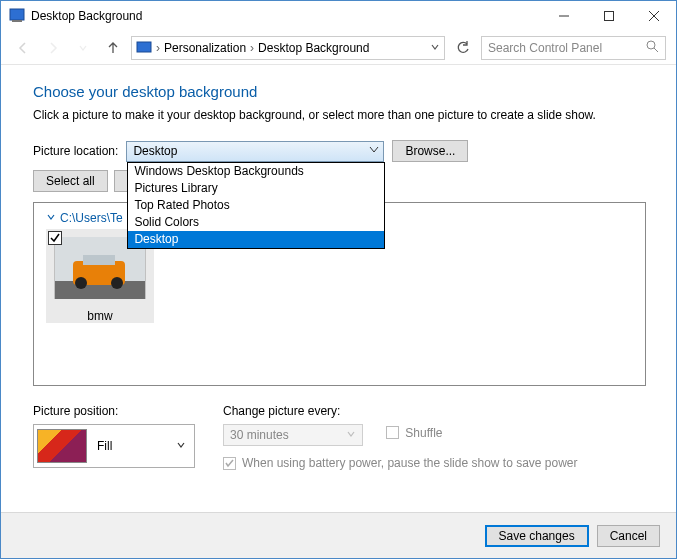 This screenshot has height=559, width=677. Describe the element at coordinates (293, 435) in the screenshot. I see `change-interval-combobox: 30 minutes` at that location.